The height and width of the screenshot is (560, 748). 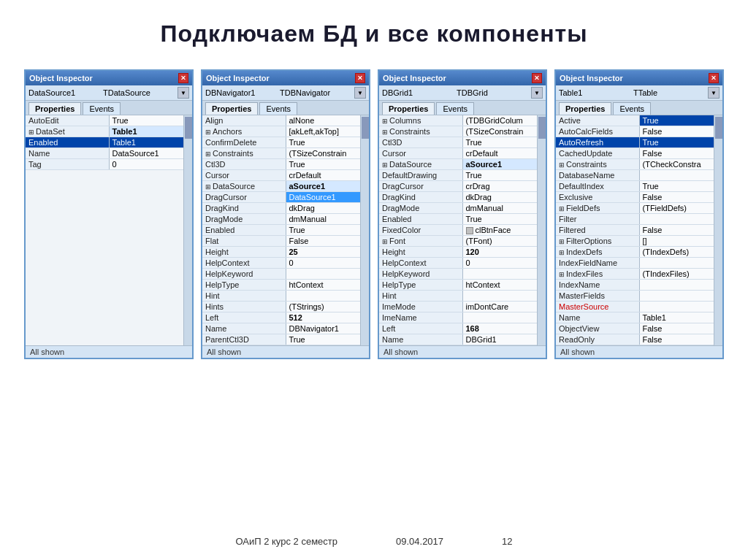 What do you see at coordinates (639, 143) in the screenshot?
I see `table-row: AutoRefreshTrue` at bounding box center [639, 143].